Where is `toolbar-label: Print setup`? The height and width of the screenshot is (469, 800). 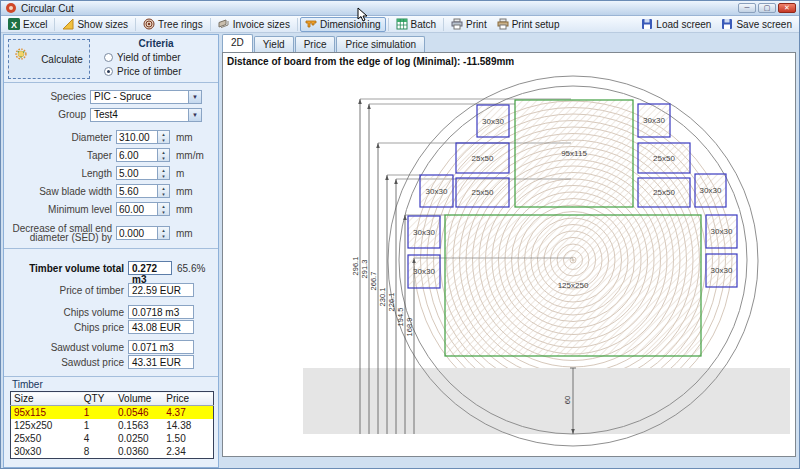 toolbar-label: Print setup is located at coordinates (536, 24).